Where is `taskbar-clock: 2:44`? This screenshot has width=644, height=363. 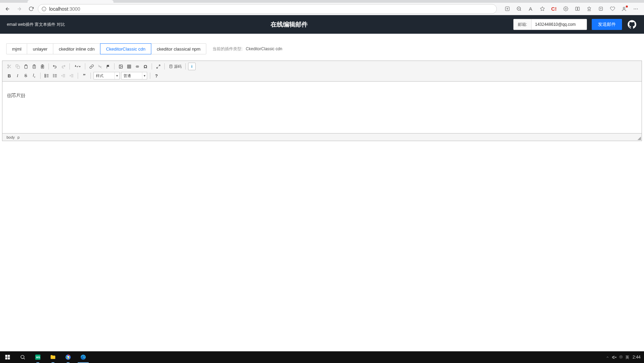
taskbar-clock: 2:44 is located at coordinates (637, 357).